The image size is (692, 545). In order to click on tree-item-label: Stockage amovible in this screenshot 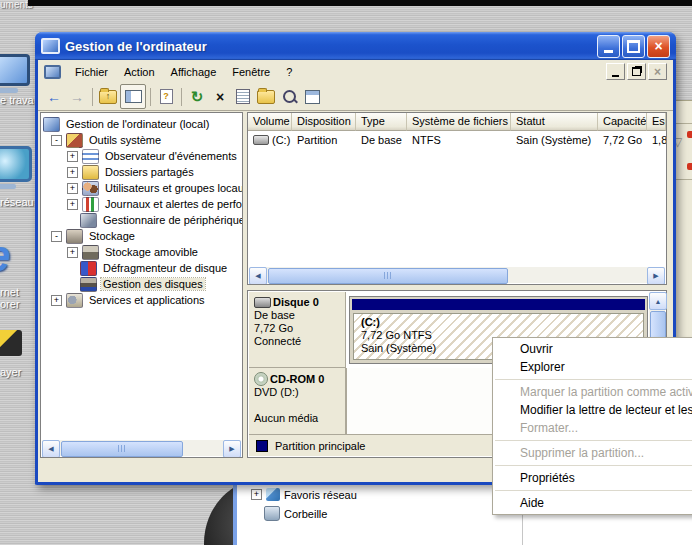, I will do `click(152, 252)`.